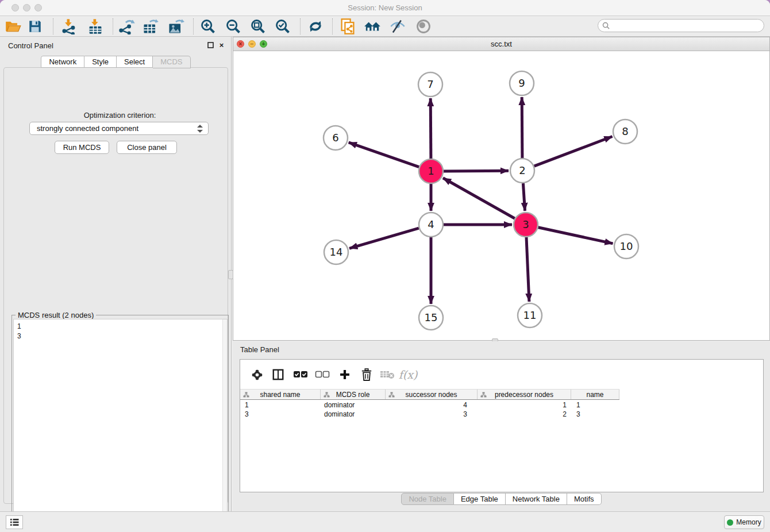  I want to click on graph-node: 2, so click(522, 171).